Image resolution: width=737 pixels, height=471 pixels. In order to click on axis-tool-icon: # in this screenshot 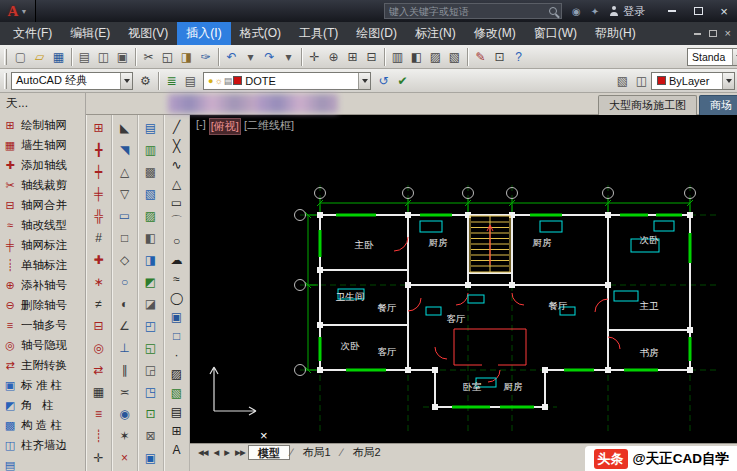, I will do `click(99, 238)`.